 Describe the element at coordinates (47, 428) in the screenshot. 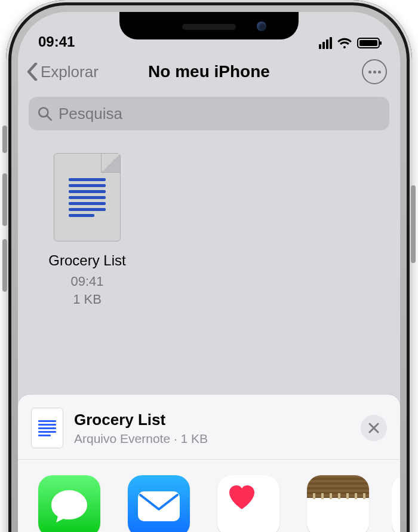

I see `share-file-icon` at that location.